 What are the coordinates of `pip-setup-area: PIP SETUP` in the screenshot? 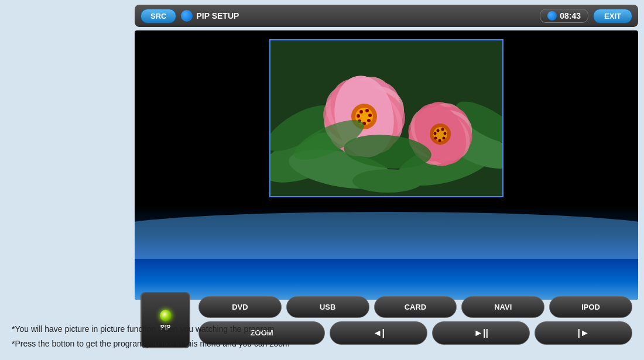 It's located at (358, 16).